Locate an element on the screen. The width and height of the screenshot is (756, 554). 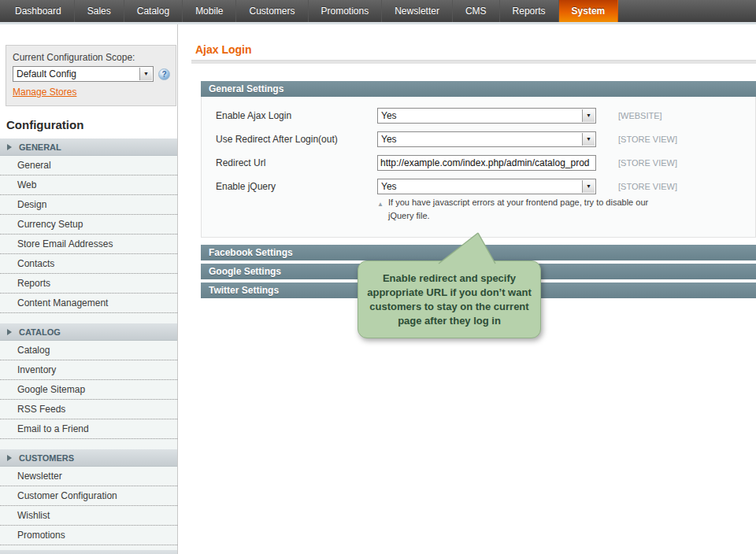
sidebar-section-general: GENERAL is located at coordinates (88, 147).